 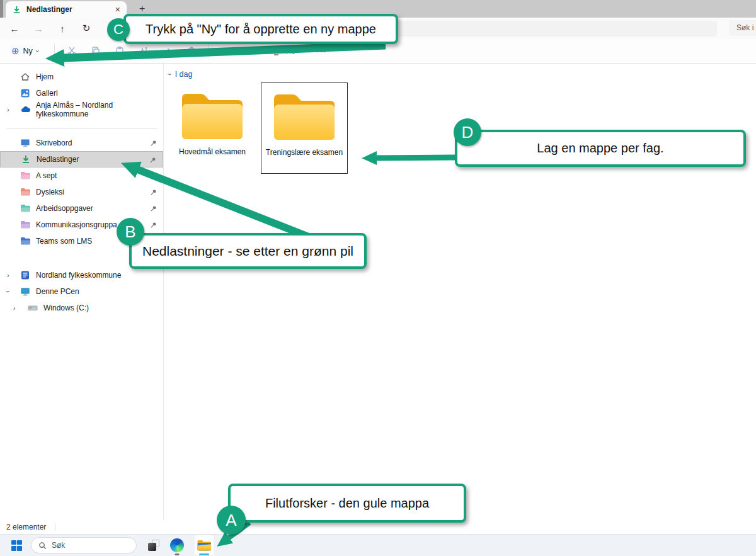 I want to click on task-view-button, so click(x=154, y=545).